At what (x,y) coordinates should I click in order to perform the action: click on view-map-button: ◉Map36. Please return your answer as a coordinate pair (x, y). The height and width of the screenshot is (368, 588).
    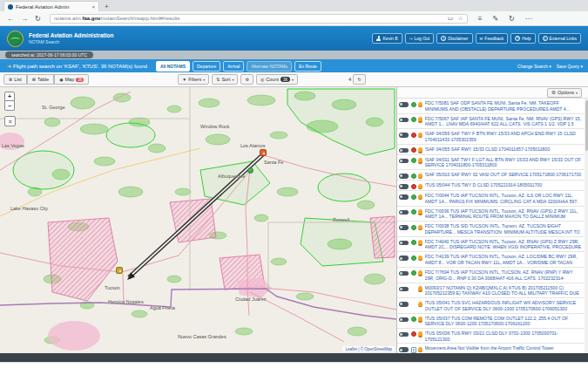
    Looking at the image, I should click on (71, 79).